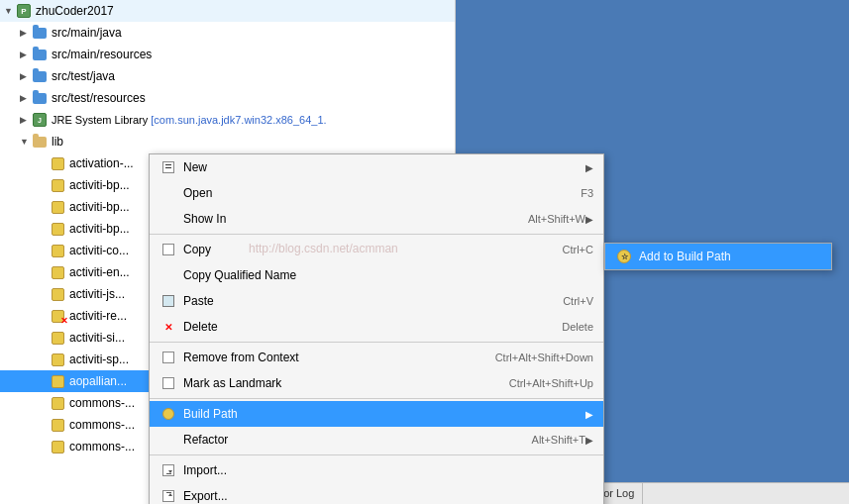  I want to click on tree-item-jre: ▶ J JRE System Library [com.sun.java.jdk…, so click(228, 120).